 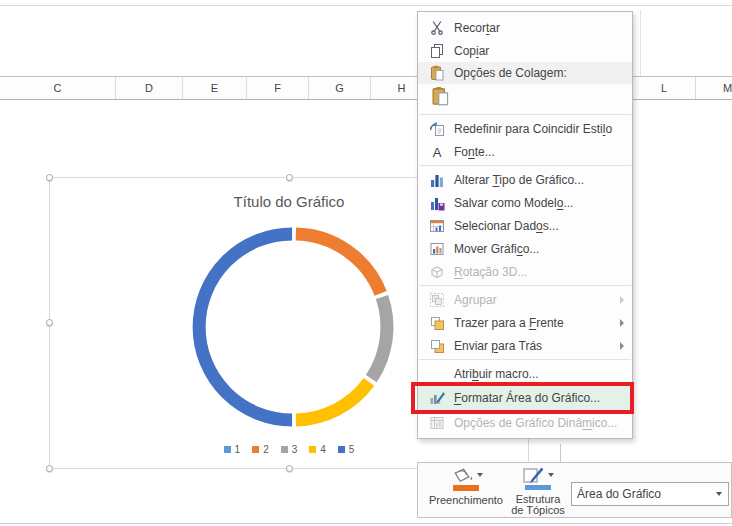 What do you see at coordinates (474, 152) in the screenshot?
I see `menu-item-label: Fonte...` at bounding box center [474, 152].